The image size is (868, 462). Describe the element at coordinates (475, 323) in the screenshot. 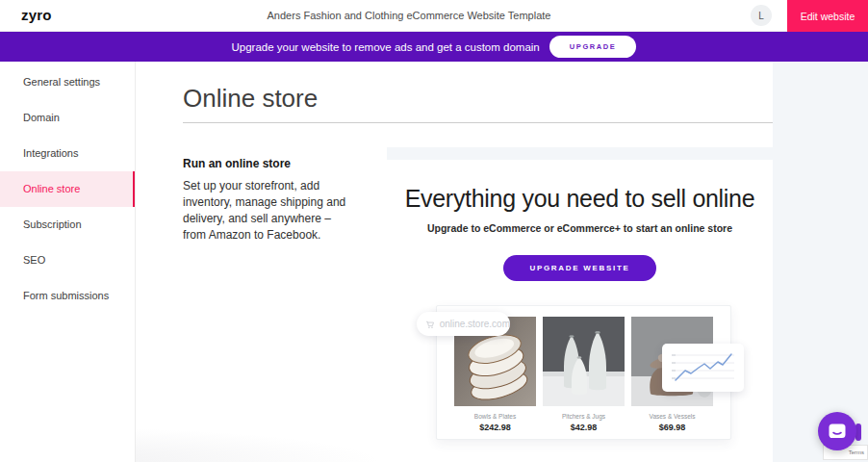

I see `store-url-text: online.store.com` at that location.